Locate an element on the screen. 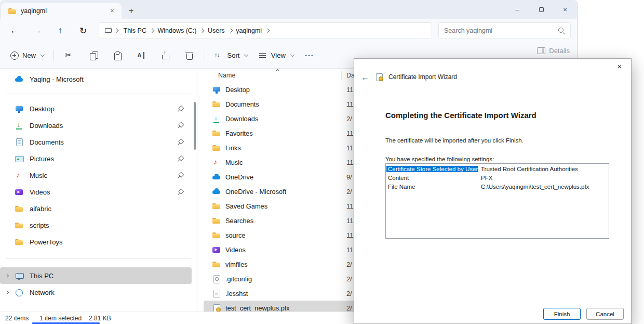  close-button: × is located at coordinates (565, 9).